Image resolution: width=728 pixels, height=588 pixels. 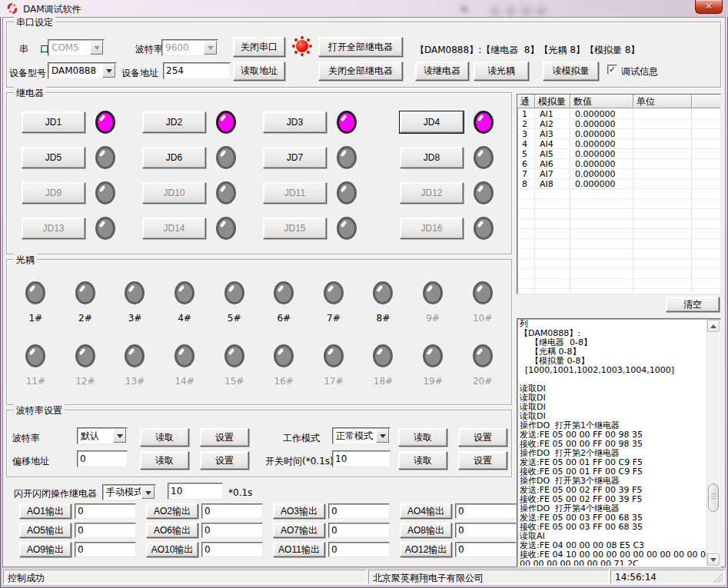 What do you see at coordinates (619, 164) in the screenshot?
I see `table-row: 6AI60.000000` at bounding box center [619, 164].